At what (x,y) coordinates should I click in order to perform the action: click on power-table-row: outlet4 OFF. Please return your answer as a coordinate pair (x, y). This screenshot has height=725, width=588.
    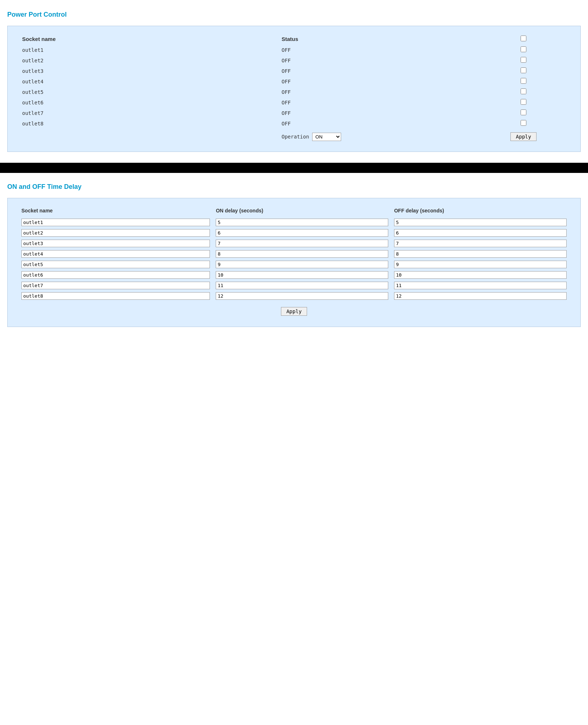
    Looking at the image, I should click on (294, 81).